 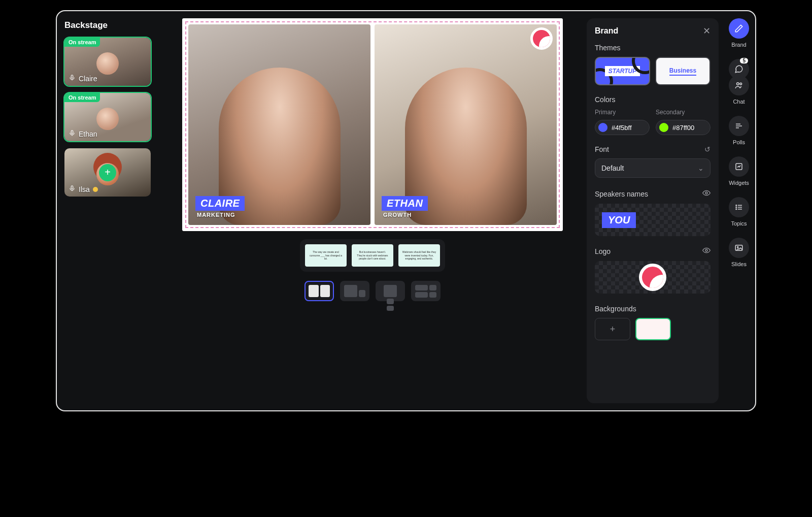 I want to click on backstage-tile-ilsa: + Ilsa, so click(x=108, y=173).